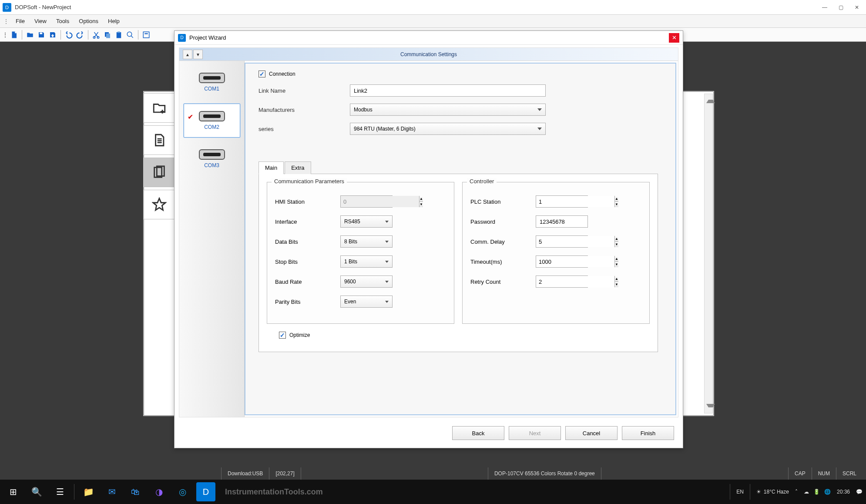 This screenshot has height=504, width=866. I want to click on port-com2: ✔ COM2, so click(212, 121).